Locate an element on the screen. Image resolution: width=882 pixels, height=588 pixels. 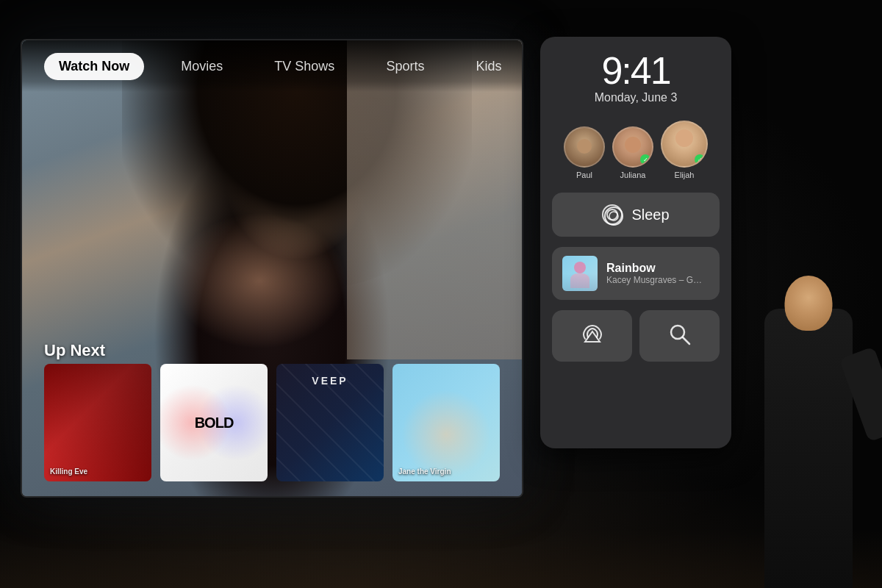
avatar-check-elijah: ✓ is located at coordinates (700, 159).